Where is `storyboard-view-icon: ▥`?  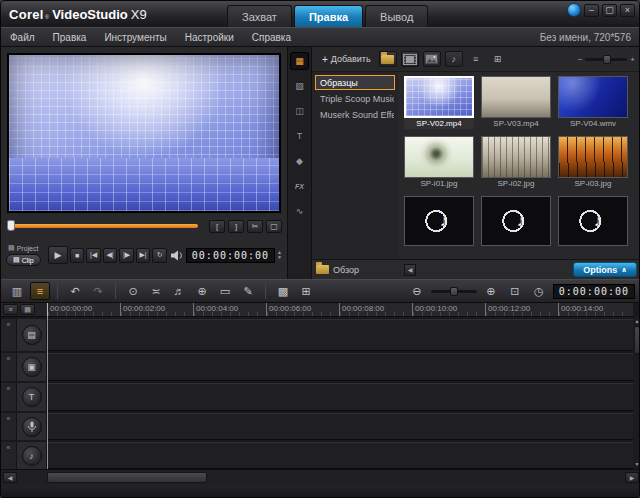 storyboard-view-icon: ▥ is located at coordinates (17, 291).